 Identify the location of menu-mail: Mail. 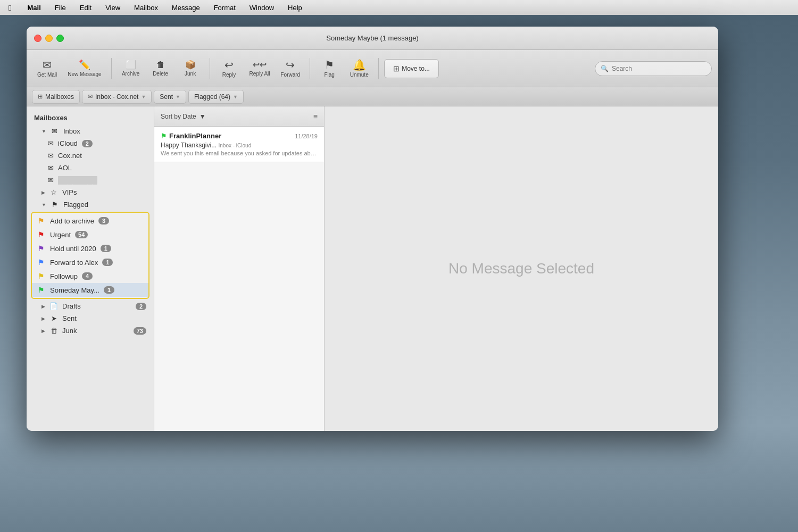
(34, 7).